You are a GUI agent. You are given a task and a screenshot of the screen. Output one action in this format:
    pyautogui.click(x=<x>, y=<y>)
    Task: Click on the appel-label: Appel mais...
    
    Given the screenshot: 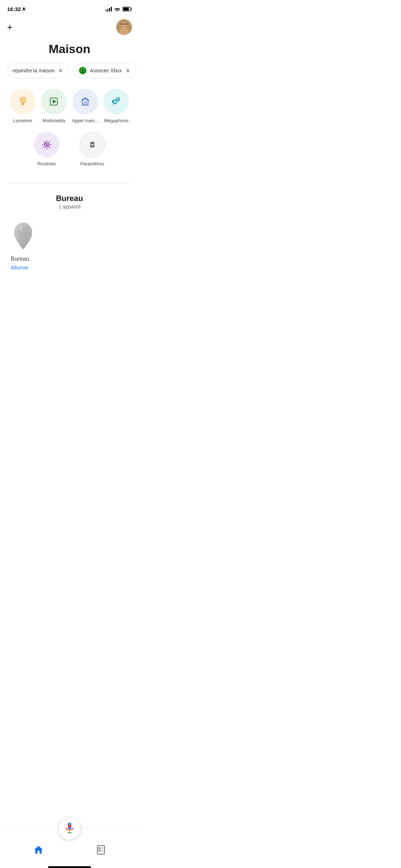 What is the action you would take?
    pyautogui.click(x=85, y=120)
    